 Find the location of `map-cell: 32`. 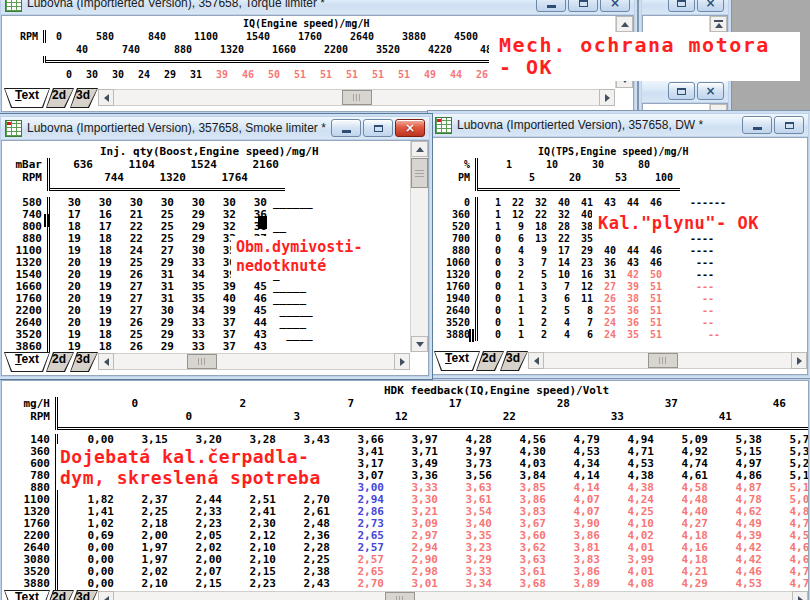

map-cell: 32 is located at coordinates (558, 215).